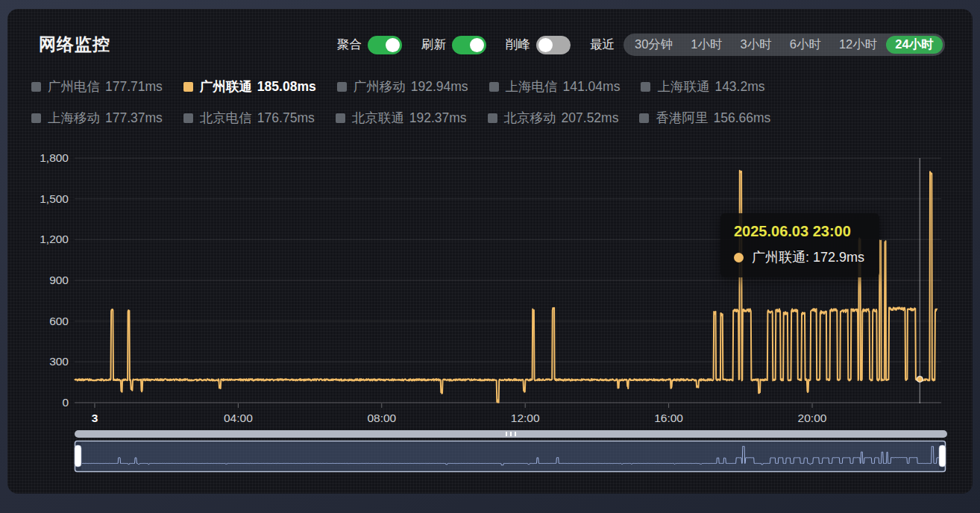 This screenshot has height=513, width=980. I want to click on tooltip-series-value: 广州联通: 172.9ms, so click(808, 257).